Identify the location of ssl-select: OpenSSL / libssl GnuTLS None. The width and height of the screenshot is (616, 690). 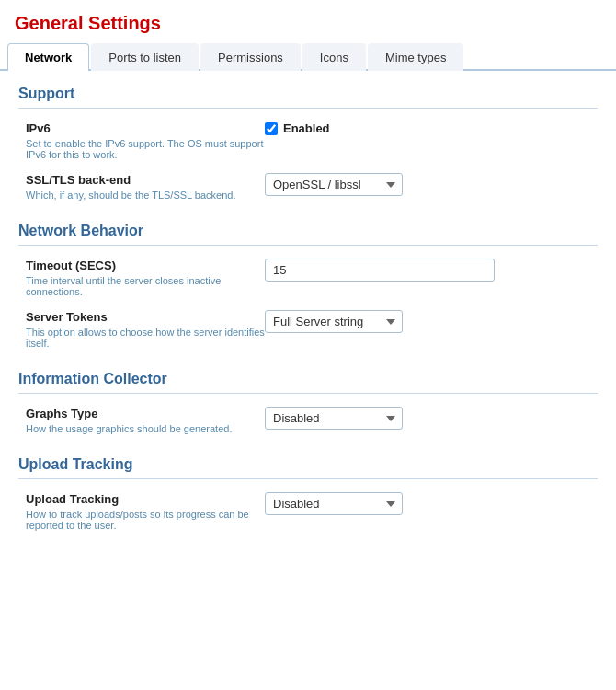
(334, 184).